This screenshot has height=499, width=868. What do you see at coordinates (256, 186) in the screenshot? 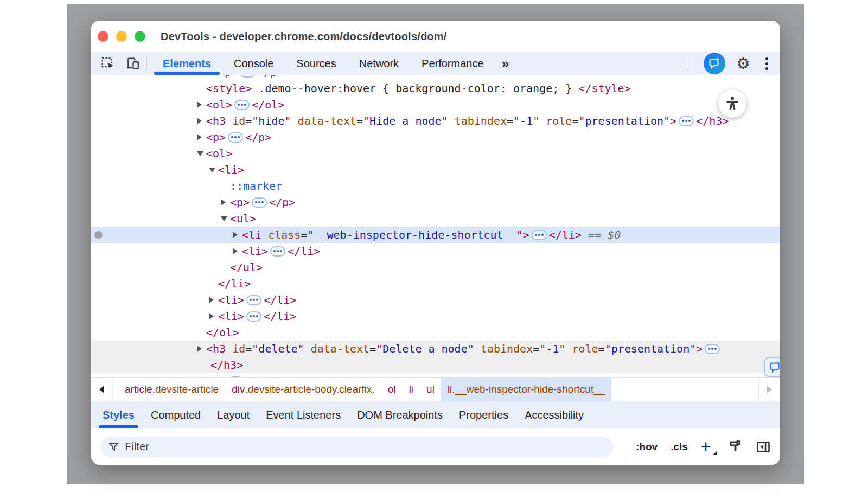
I see `pseudo-element-marker: ::marker` at bounding box center [256, 186].